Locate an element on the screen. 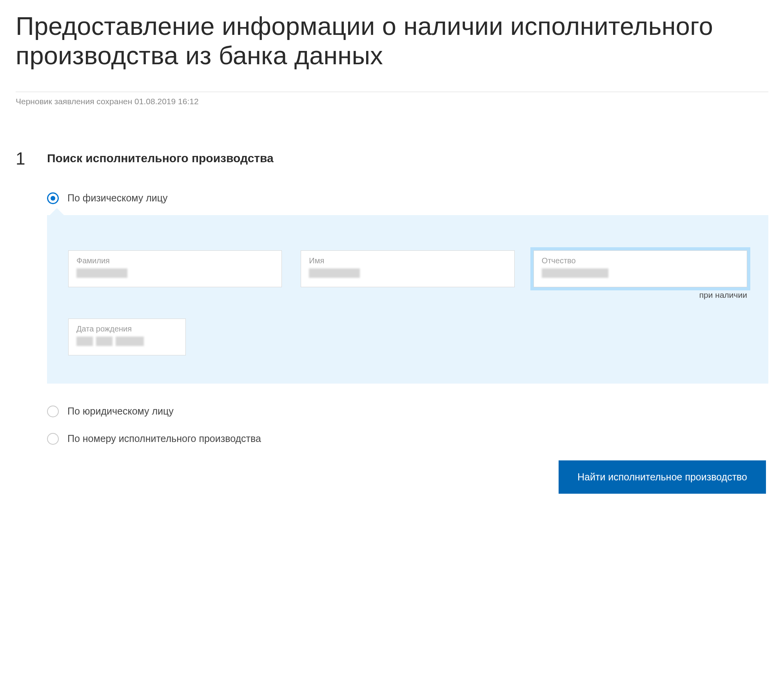 Image resolution: width=784 pixels, height=681 pixels. option-physical-label: По физическому лицу is located at coordinates (118, 198).